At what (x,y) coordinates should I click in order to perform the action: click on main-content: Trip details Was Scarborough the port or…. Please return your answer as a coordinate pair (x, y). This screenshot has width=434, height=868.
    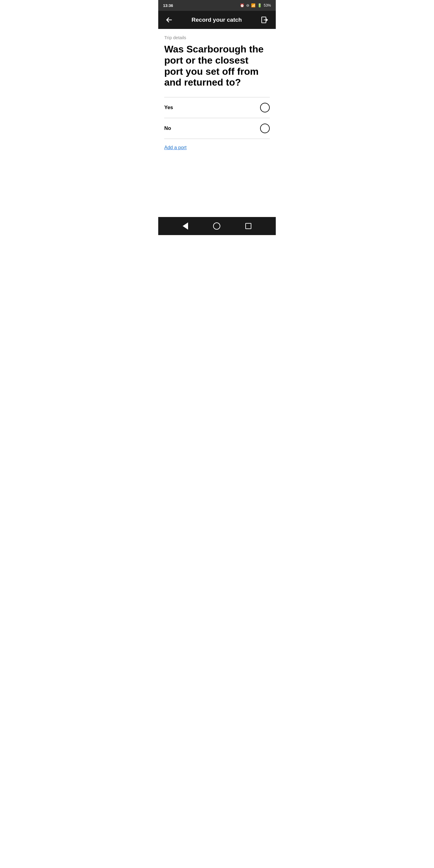
    Looking at the image, I should click on (217, 123).